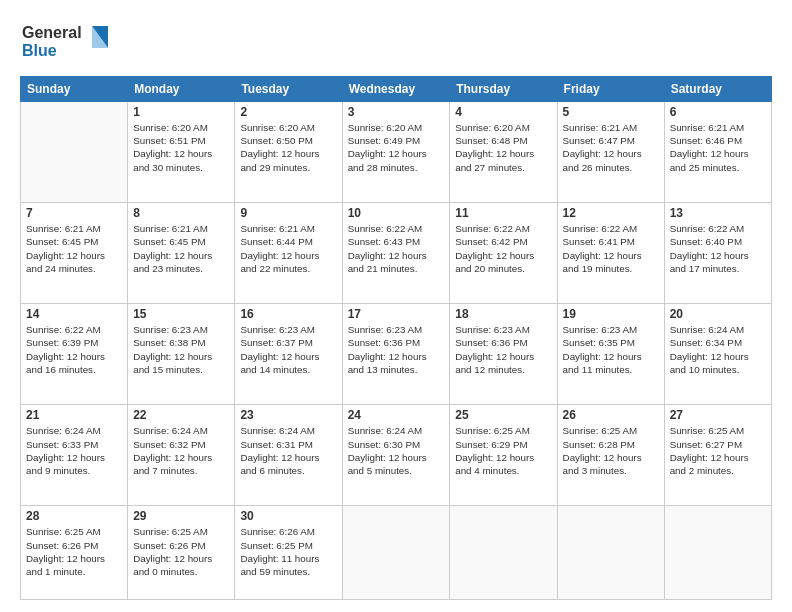 This screenshot has height=612, width=792. Describe the element at coordinates (65, 42) in the screenshot. I see `logo-text: General Blue` at that location.